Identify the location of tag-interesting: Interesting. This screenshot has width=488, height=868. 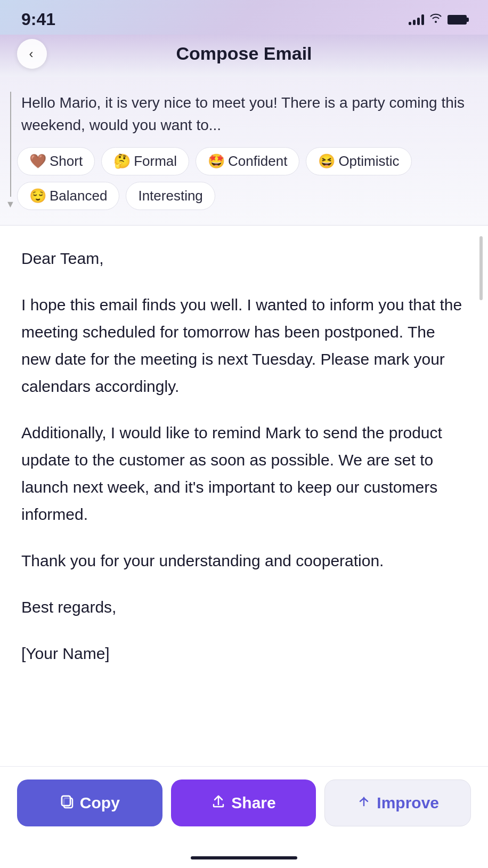
(170, 196).